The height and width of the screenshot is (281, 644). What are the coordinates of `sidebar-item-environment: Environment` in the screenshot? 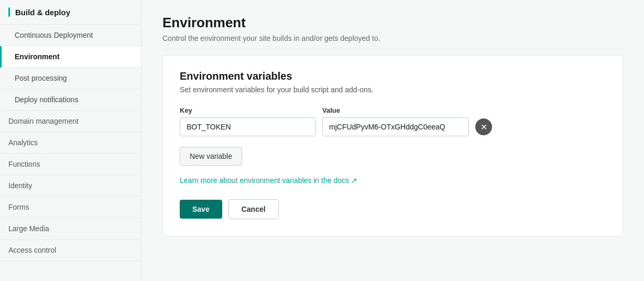 It's located at (70, 57).